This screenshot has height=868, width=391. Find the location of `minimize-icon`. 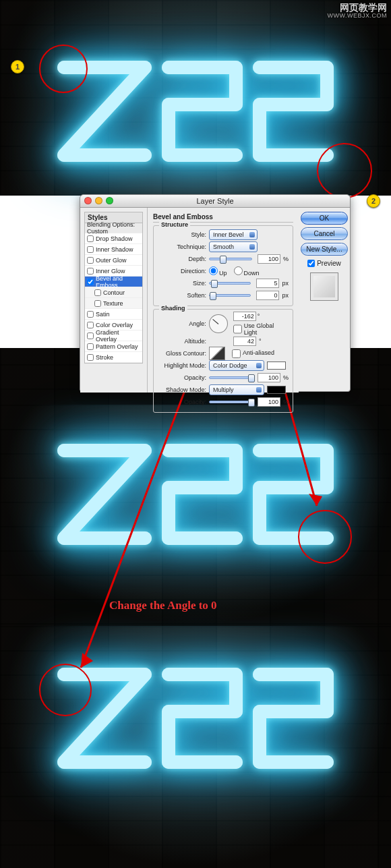

minimize-icon is located at coordinates (98, 201).